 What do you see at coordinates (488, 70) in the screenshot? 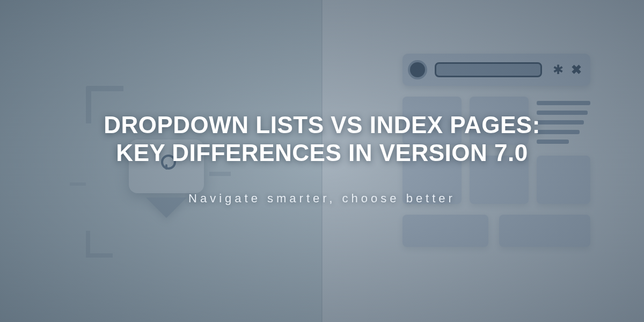
I see `search-bar-illustration` at bounding box center [488, 70].